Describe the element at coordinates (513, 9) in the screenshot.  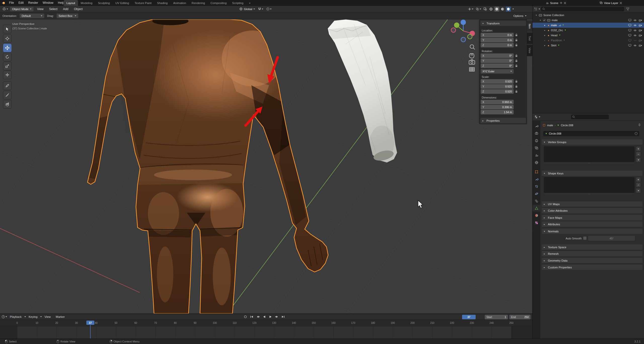
I see `shading-dropdown` at that location.